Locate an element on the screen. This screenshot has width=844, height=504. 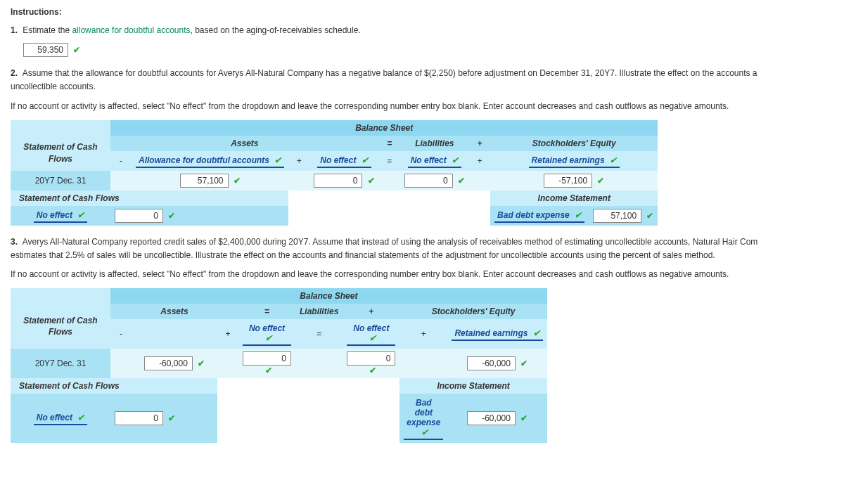
instructions-heading: Instructions: is located at coordinates (422, 12).